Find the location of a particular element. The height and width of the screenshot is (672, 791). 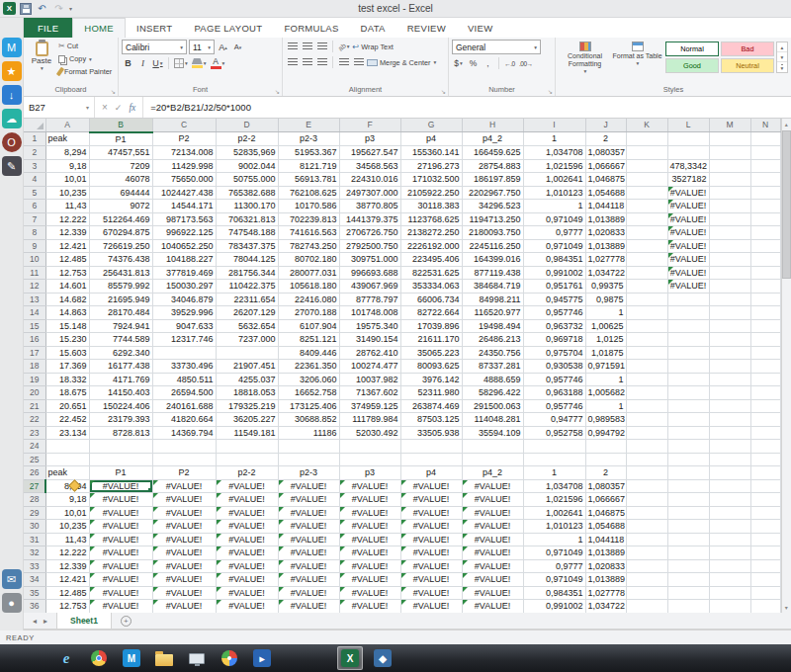

cell-L31 is located at coordinates (688, 540).